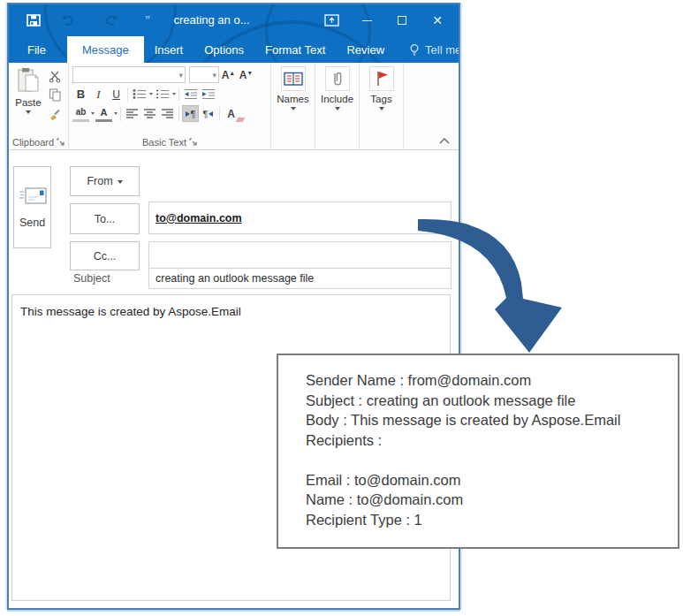  What do you see at coordinates (209, 113) in the screenshot?
I see `right-to-left-direction-button: ¶` at bounding box center [209, 113].